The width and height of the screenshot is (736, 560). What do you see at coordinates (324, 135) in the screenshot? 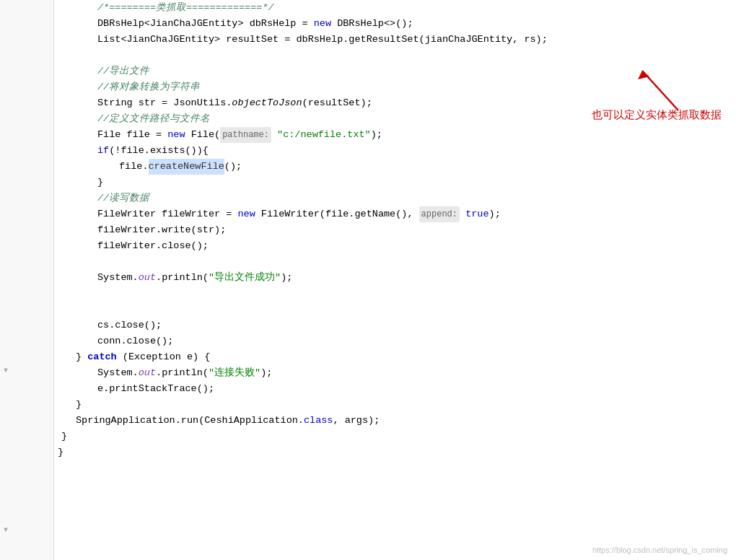
I see `code-token: "c:/newfile.txt"` at bounding box center [324, 135].